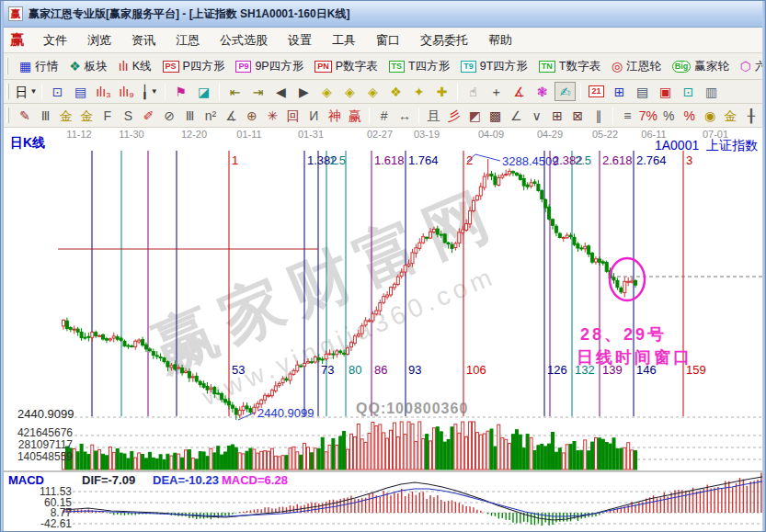  Describe the element at coordinates (252, 116) in the screenshot. I see `circle-cross-tool-icon: ⊕` at that location.